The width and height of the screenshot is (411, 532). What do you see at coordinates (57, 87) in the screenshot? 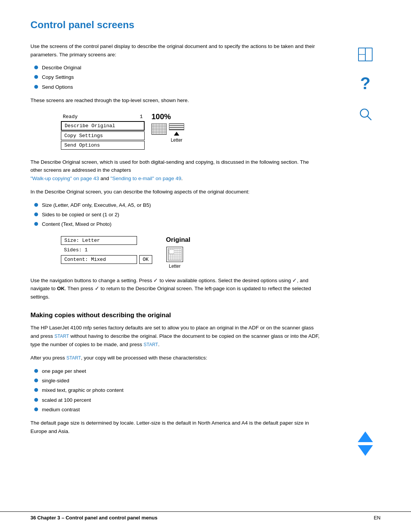
I see `list-item-text: Send Options` at bounding box center [57, 87].